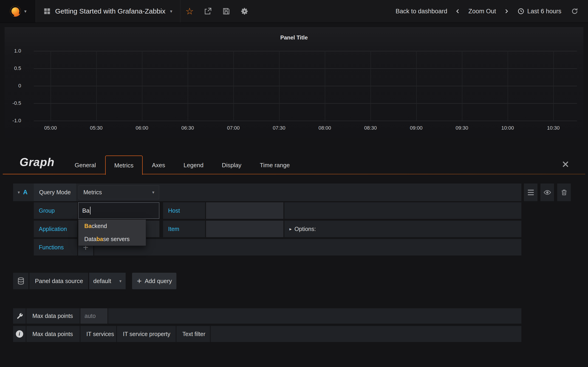 Image resolution: width=588 pixels, height=367 pixels. Describe the element at coordinates (21, 281) in the screenshot. I see `datasource-icon-cell` at that location.